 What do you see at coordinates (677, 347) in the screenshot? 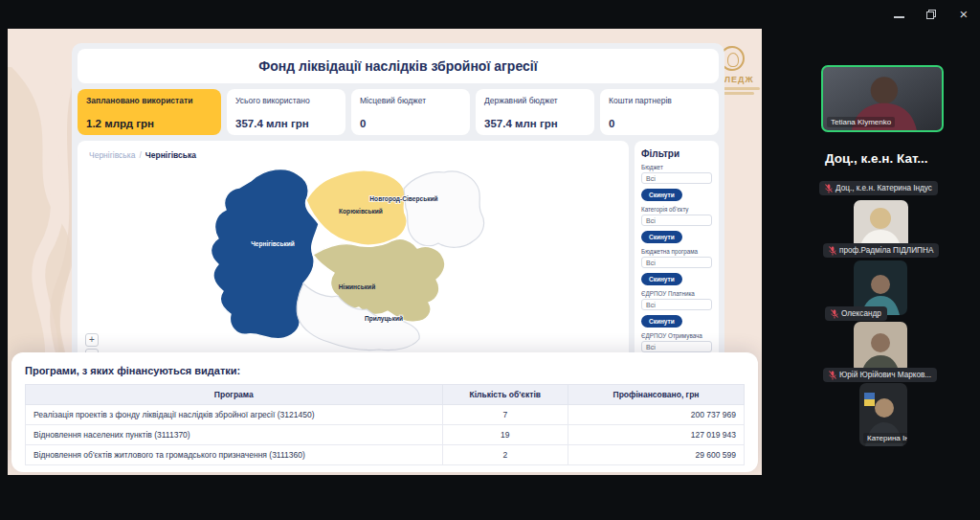
I see `filter-select-receiver-edrpou: Всі` at bounding box center [677, 347].